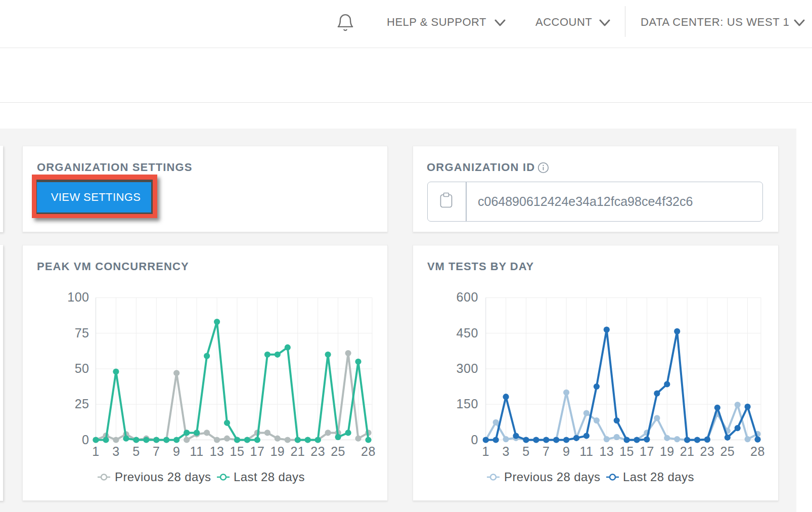 The height and width of the screenshot is (512, 812). I want to click on svg-text: 50, so click(82, 368).